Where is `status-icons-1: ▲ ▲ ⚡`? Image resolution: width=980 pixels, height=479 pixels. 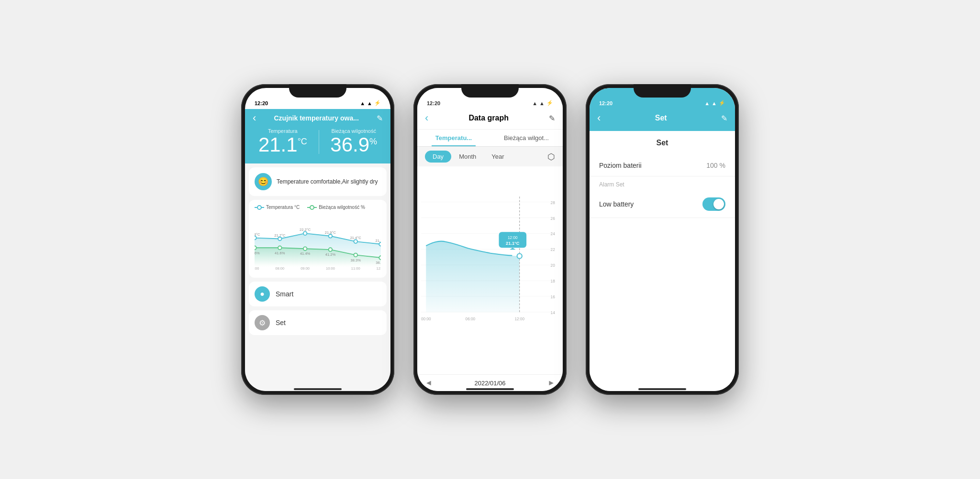 status-icons-1: ▲ ▲ ⚡ is located at coordinates (370, 103).